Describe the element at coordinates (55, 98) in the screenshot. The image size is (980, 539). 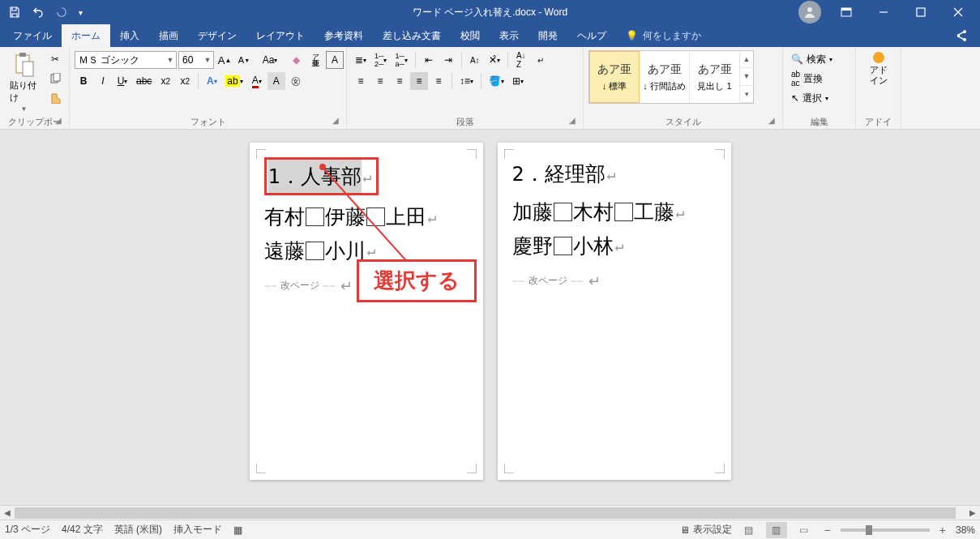
I see `format-painter-icon` at that location.